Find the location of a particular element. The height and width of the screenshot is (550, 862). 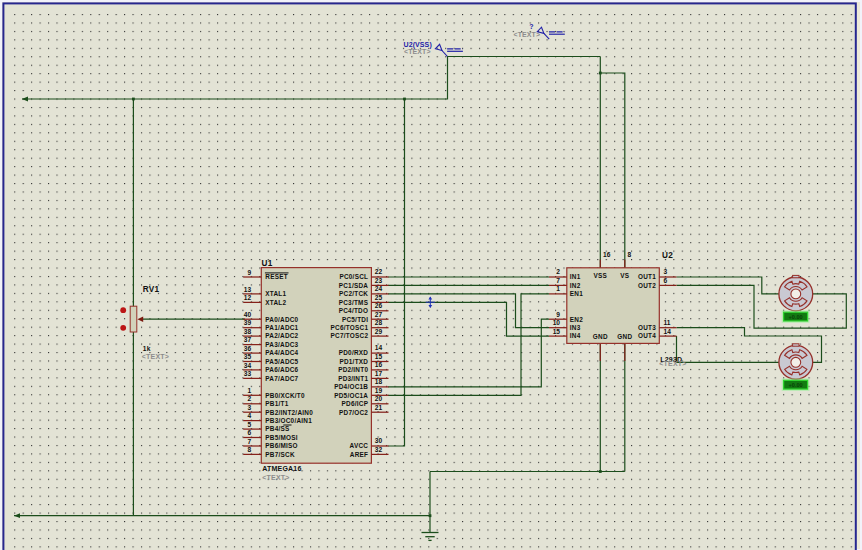

svg-text: AREF is located at coordinates (359, 454).